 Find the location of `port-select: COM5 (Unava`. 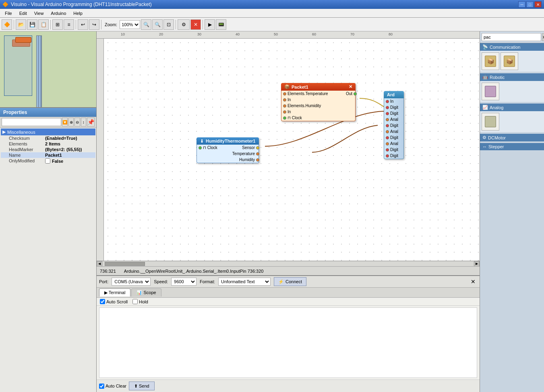

port-select: COM5 (Unava is located at coordinates (131, 282).